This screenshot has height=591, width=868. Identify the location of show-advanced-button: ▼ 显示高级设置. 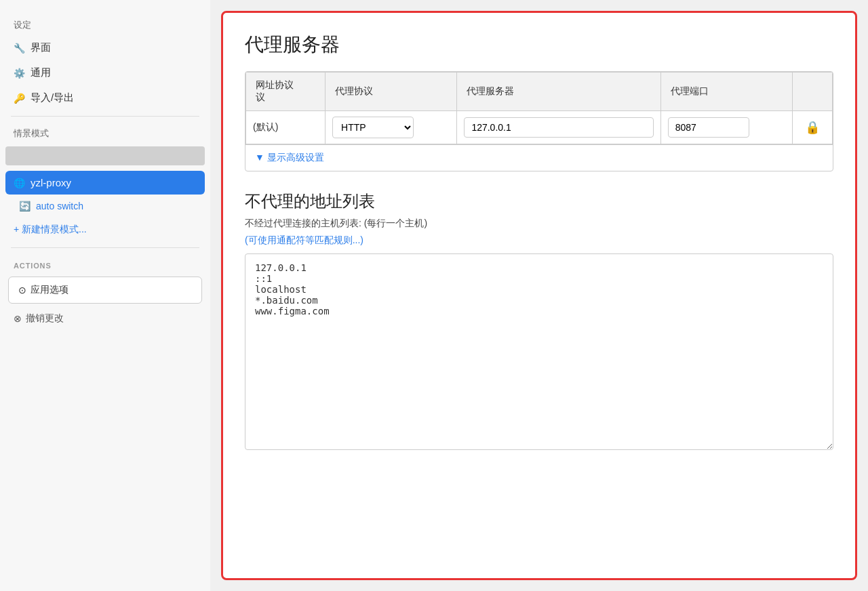
(539, 157).